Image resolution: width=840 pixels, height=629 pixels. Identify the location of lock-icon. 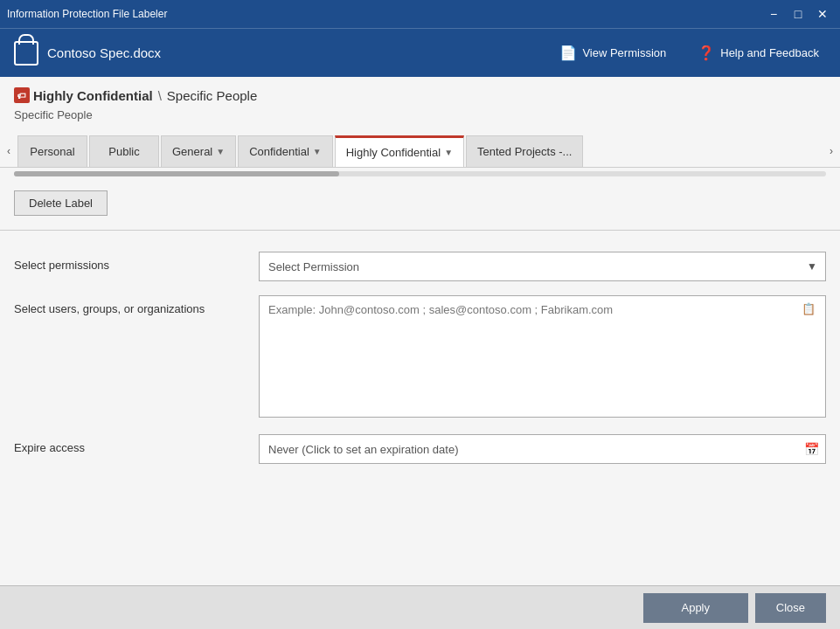
(26, 53).